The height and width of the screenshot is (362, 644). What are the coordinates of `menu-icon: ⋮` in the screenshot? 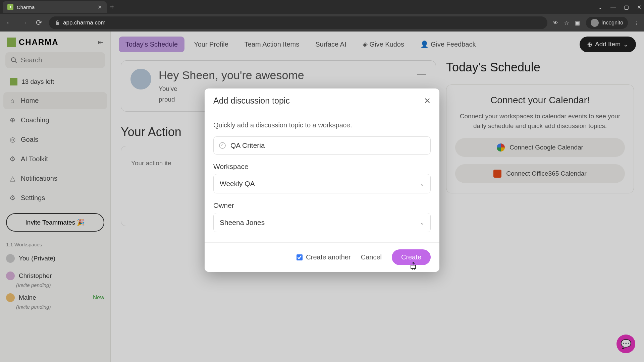 It's located at (637, 23).